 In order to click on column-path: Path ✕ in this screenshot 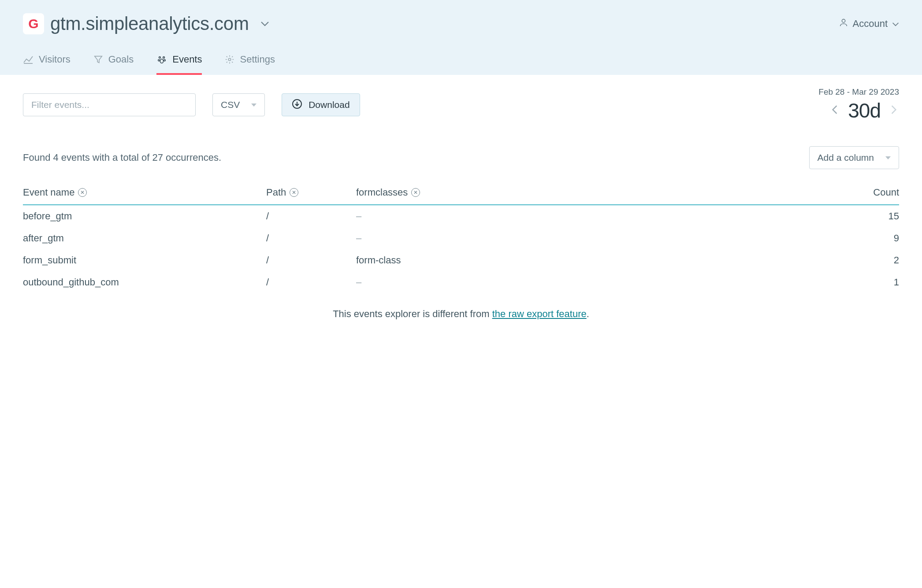, I will do `click(311, 192)`.